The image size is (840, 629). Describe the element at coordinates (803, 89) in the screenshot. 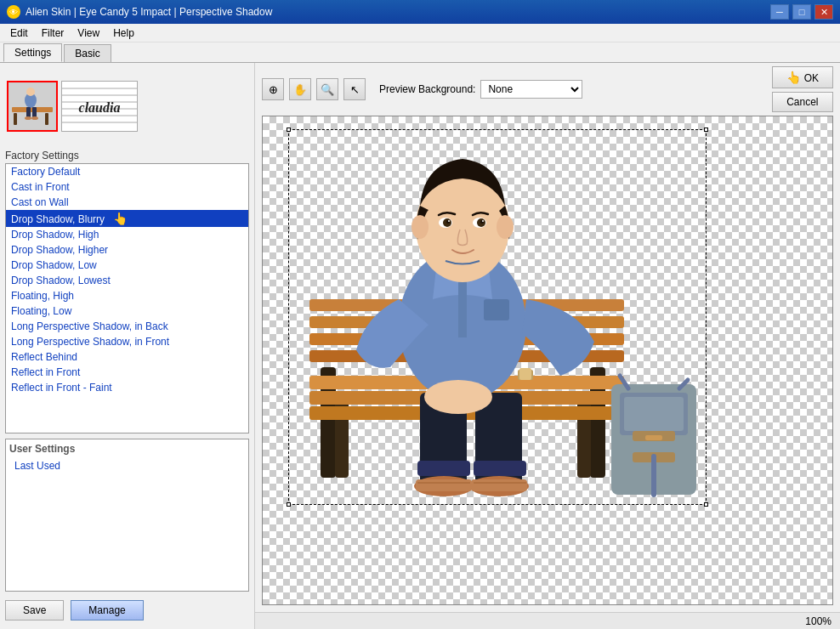

I see `ok-cancel-area: 👆OK Cancel` at that location.